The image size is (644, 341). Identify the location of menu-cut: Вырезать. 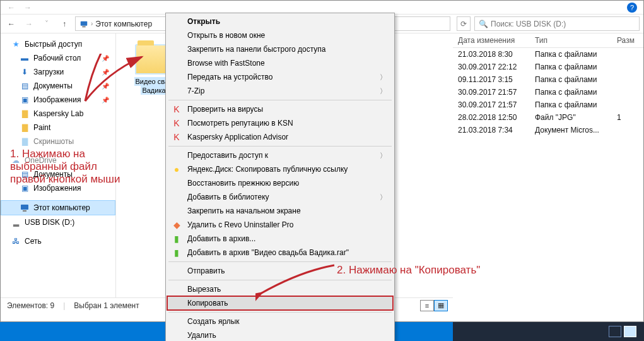
(280, 289).